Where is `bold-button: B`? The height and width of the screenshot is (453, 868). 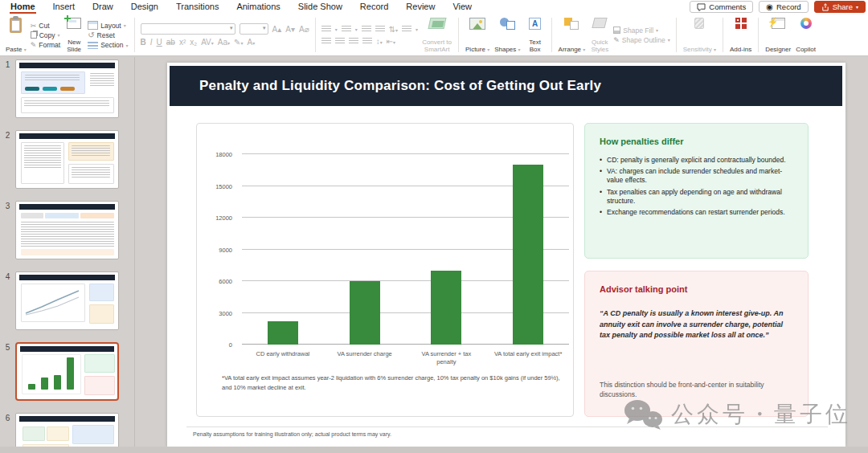
bold-button: B is located at coordinates (143, 42).